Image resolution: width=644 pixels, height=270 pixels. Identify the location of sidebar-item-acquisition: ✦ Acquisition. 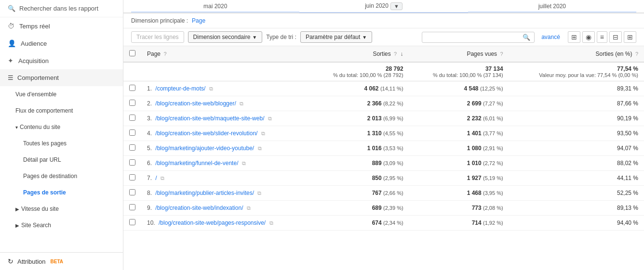
(62, 61).